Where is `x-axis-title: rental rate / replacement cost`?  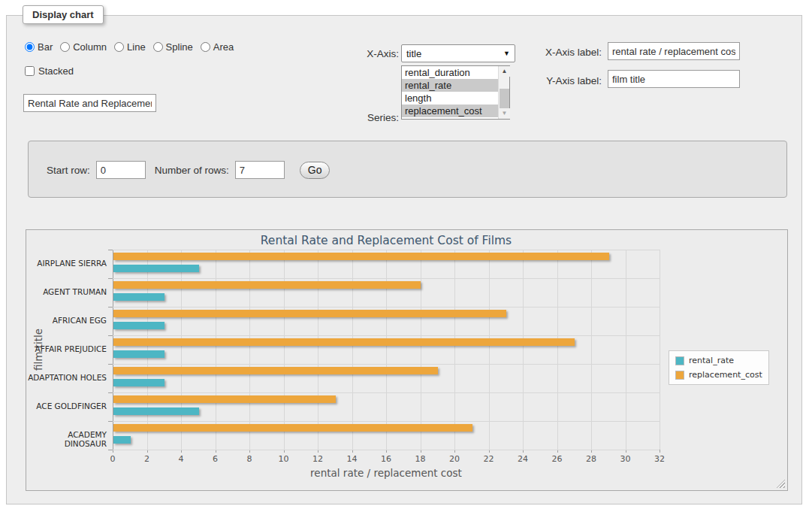
x-axis-title: rental rate / replacement cost is located at coordinates (386, 473).